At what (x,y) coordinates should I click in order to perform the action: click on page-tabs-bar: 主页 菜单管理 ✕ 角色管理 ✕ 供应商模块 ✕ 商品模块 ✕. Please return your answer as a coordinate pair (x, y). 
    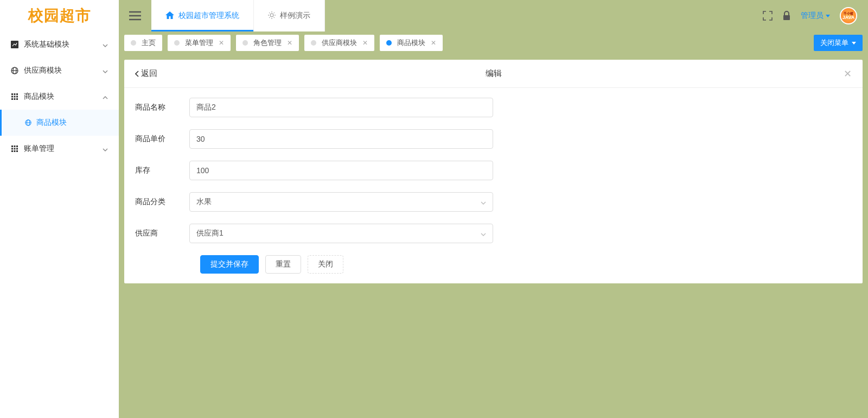
    Looking at the image, I should click on (494, 43).